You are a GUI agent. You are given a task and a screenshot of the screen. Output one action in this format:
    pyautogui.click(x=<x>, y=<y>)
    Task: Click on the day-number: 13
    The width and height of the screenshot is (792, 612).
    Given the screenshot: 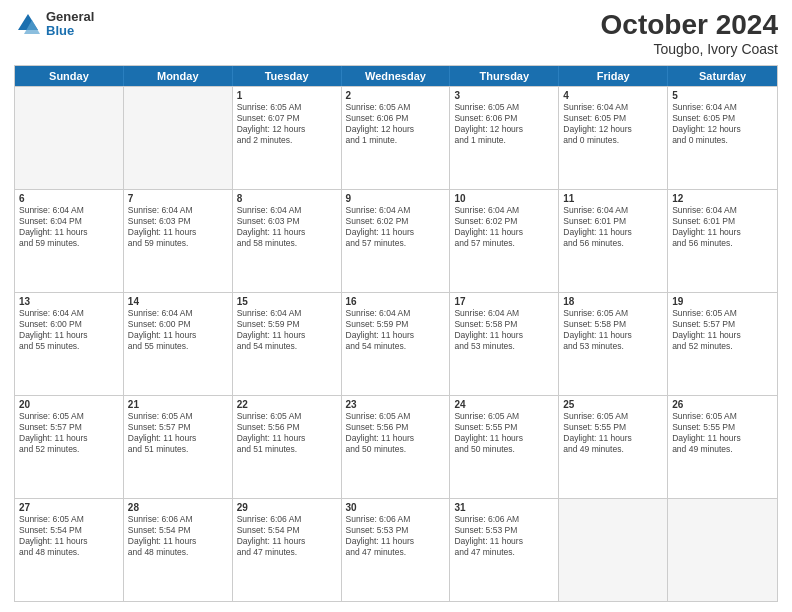 What is the action you would take?
    pyautogui.click(x=69, y=302)
    